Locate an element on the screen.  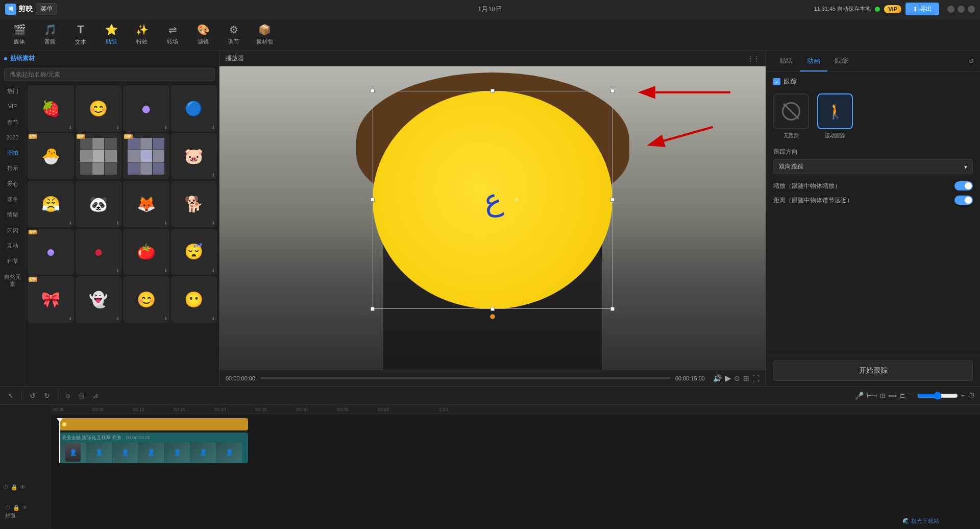
sticker-item-1: 🍓 ⬇ is located at coordinates (51, 108).